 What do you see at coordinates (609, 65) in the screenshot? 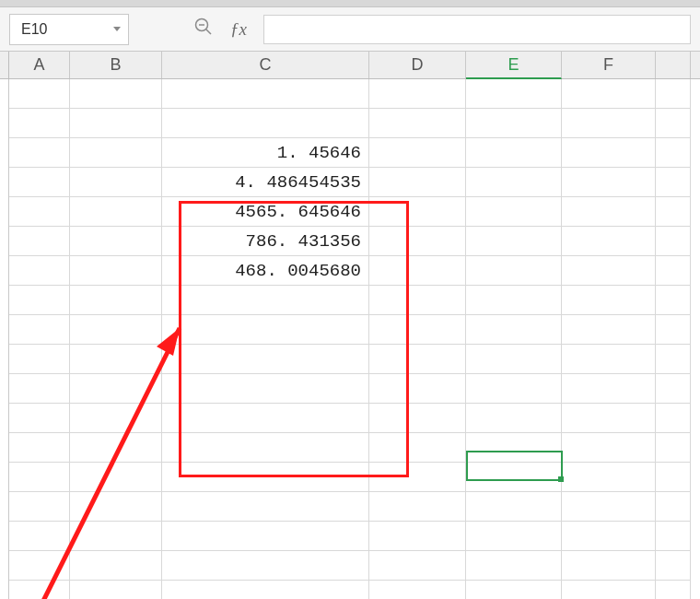
I see `col-header-F: F` at bounding box center [609, 65].